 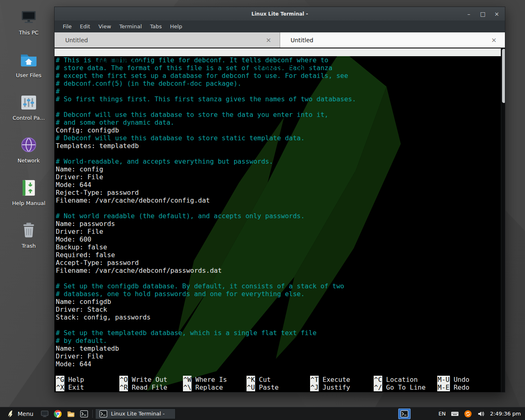 What do you see at coordinates (93, 414) in the screenshot?
I see `taskbar-separator` at bounding box center [93, 414].